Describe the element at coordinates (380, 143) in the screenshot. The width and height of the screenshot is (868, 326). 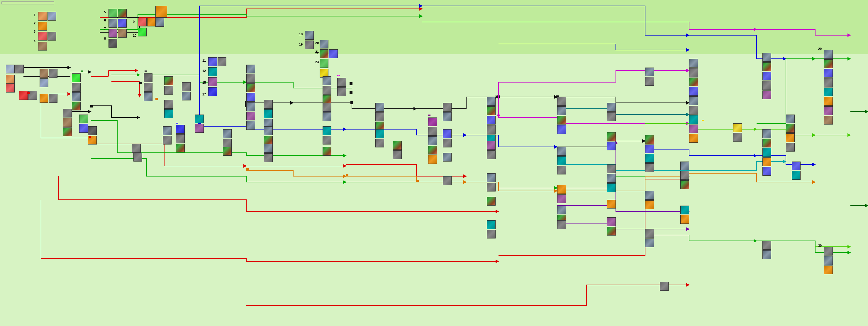
I see `item-1280-co2` at that location.